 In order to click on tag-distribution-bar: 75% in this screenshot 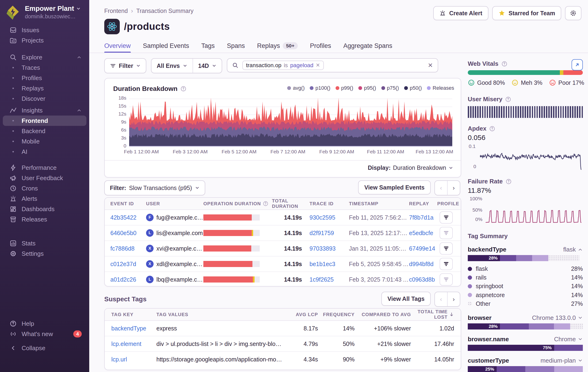, I will do `click(525, 348)`.